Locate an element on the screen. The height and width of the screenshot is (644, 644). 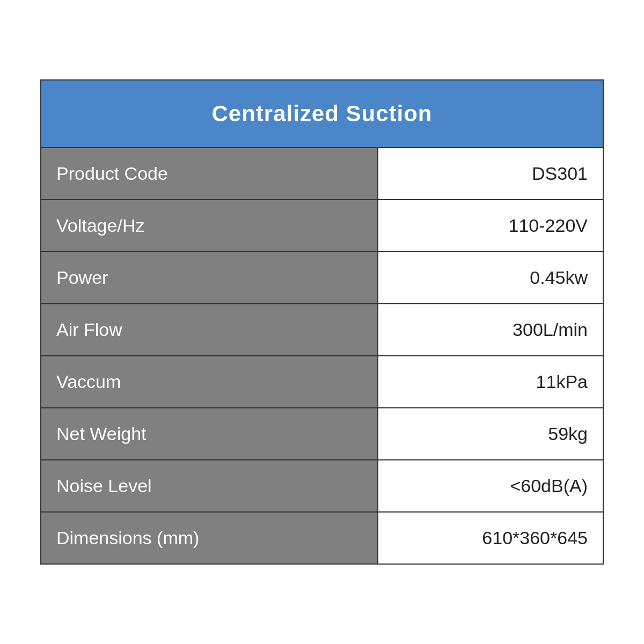
row-value: 0.45kw is located at coordinates (559, 278).